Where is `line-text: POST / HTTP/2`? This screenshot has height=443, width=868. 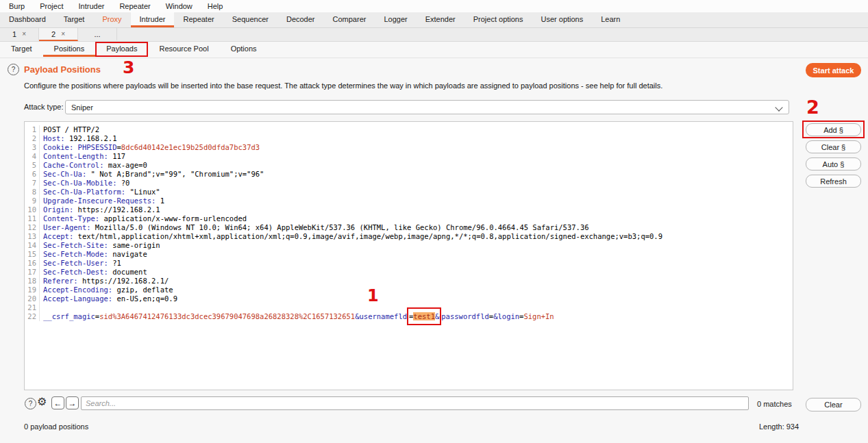 line-text: POST / HTTP/2 is located at coordinates (70, 130).